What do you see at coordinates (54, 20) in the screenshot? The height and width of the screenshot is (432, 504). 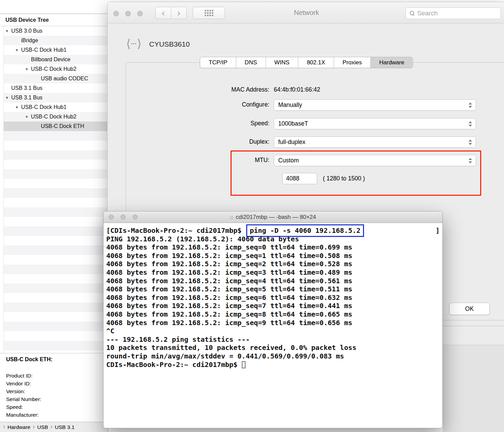 I see `usb-tree-header: USB Device Tree` at bounding box center [54, 20].